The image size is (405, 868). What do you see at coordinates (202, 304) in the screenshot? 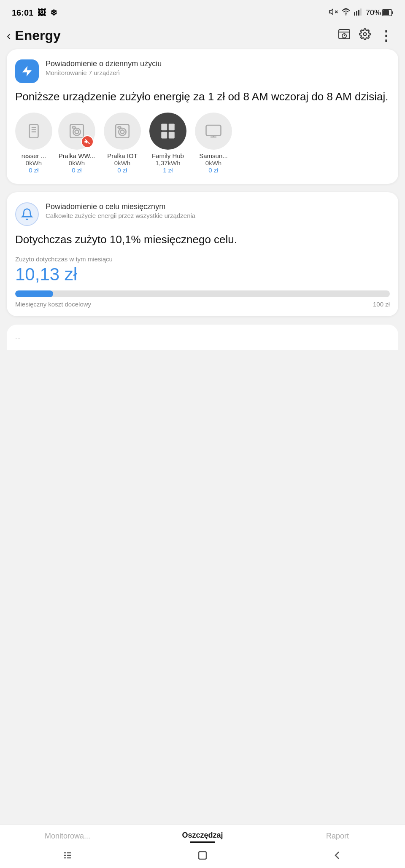
I see `progress-labels: Miesięczny koszt docelowy 100 zł` at bounding box center [202, 304].